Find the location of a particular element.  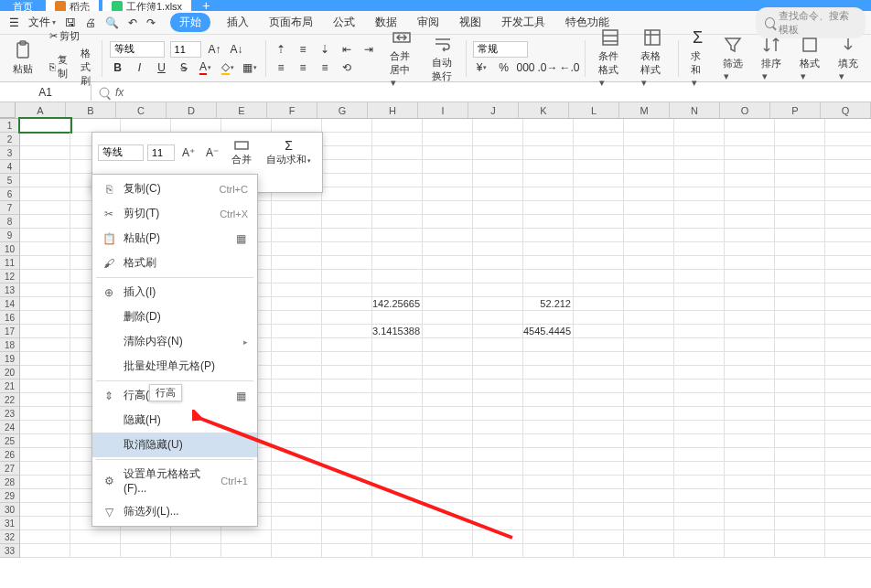

cell-I33 is located at coordinates (448, 551).